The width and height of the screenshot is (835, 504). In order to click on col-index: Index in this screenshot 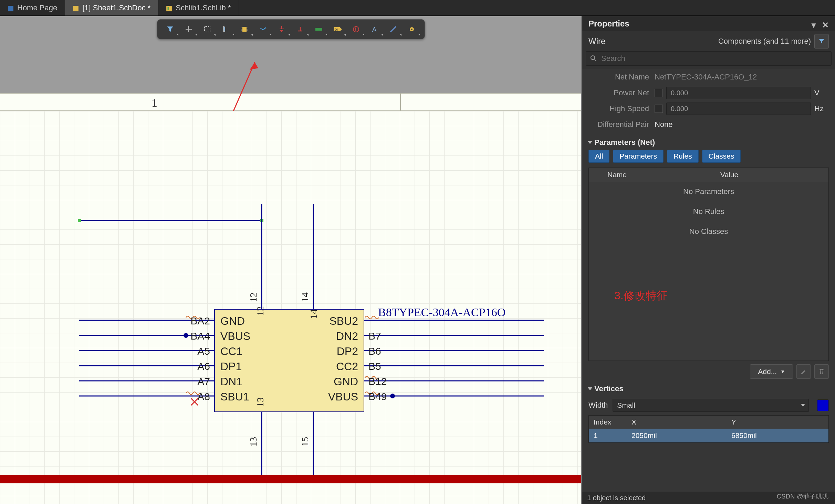, I will do `click(608, 422)`.